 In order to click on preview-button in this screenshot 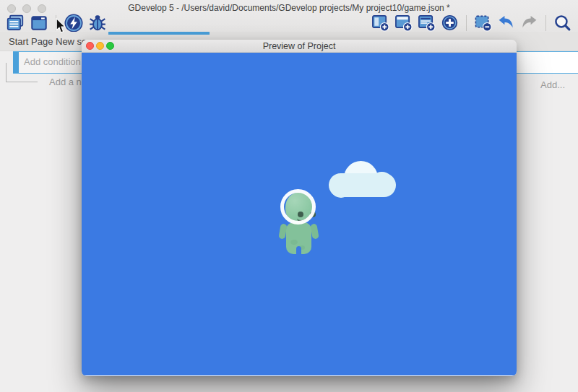, I will do `click(74, 23)`.